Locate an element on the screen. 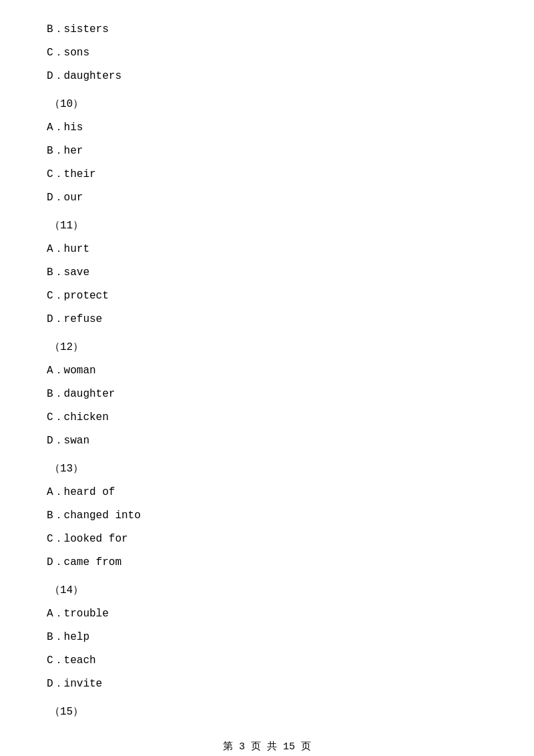 This screenshot has width=534, height=756. option-3-0: A．woman is located at coordinates (267, 371).